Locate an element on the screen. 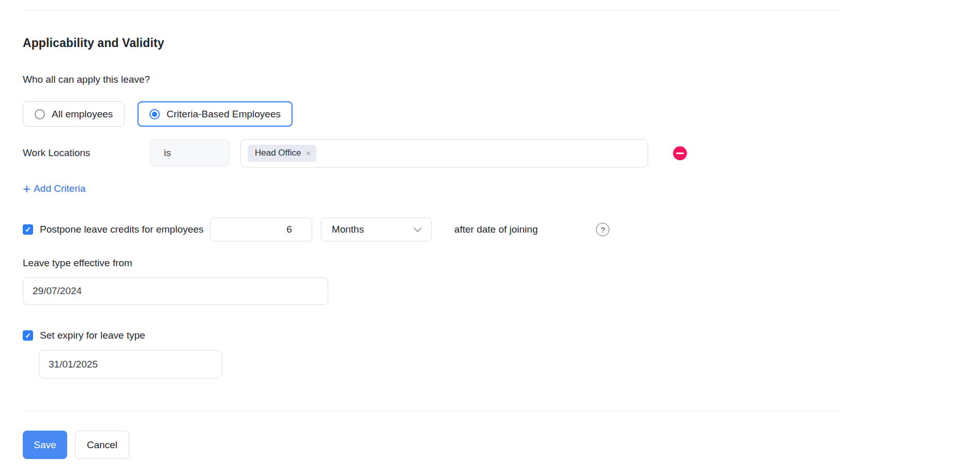 This screenshot has width=980, height=473. duration-unit-value: Months is located at coordinates (348, 230).